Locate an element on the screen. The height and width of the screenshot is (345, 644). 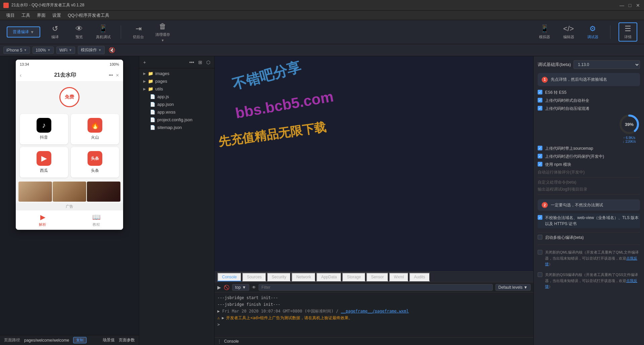
tab-audits: Audits is located at coordinates (419, 277).